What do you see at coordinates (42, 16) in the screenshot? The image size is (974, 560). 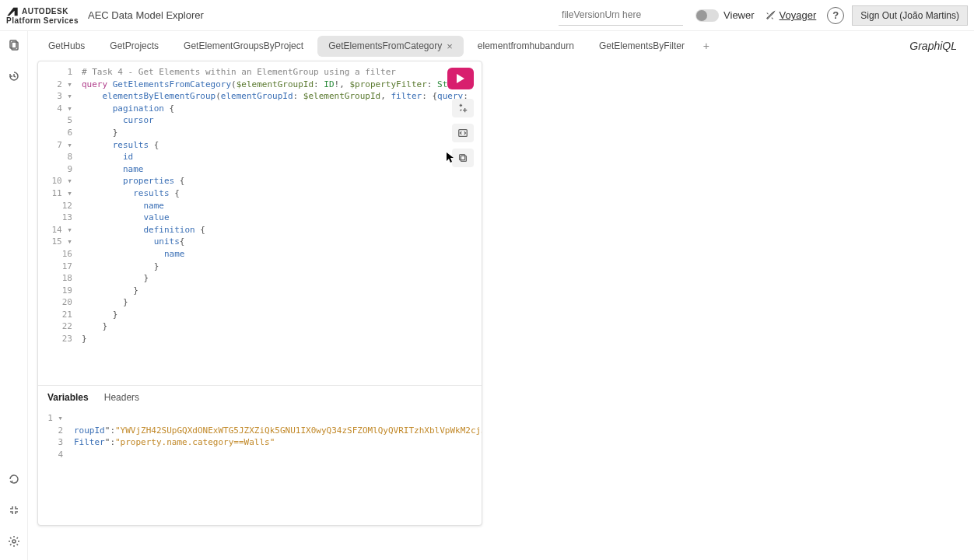 I see `brand-logo: AUTODESK Platform Services` at bounding box center [42, 16].